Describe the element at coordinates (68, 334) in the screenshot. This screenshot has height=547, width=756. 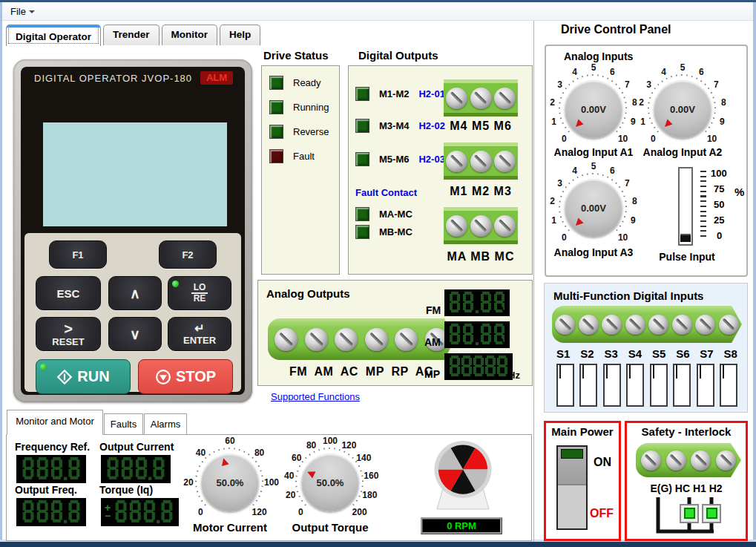
I see `reset-key: >RESET` at that location.